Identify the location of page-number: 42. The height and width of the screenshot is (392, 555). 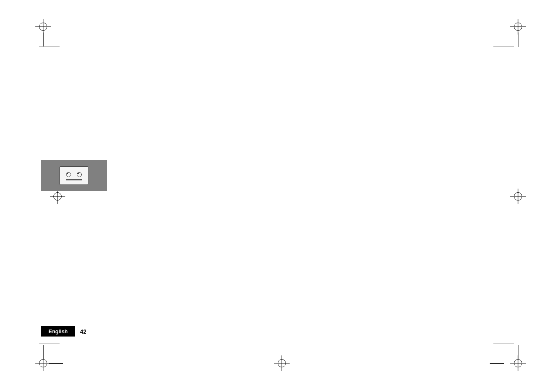
(83, 332).